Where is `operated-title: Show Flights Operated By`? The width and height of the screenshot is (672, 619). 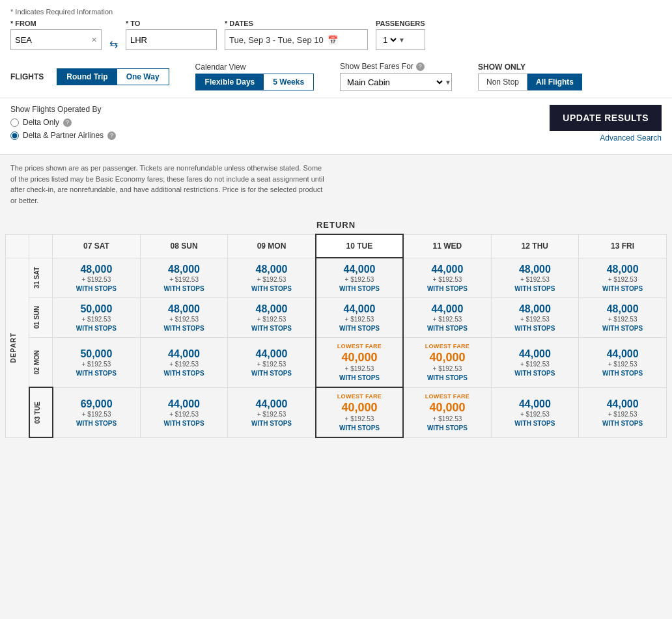 operated-title: Show Flights Operated By is located at coordinates (280, 109).